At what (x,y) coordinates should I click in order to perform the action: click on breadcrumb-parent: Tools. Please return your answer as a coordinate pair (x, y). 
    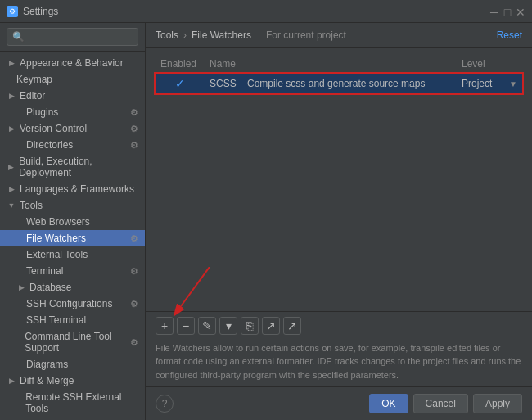
    Looking at the image, I should click on (167, 35).